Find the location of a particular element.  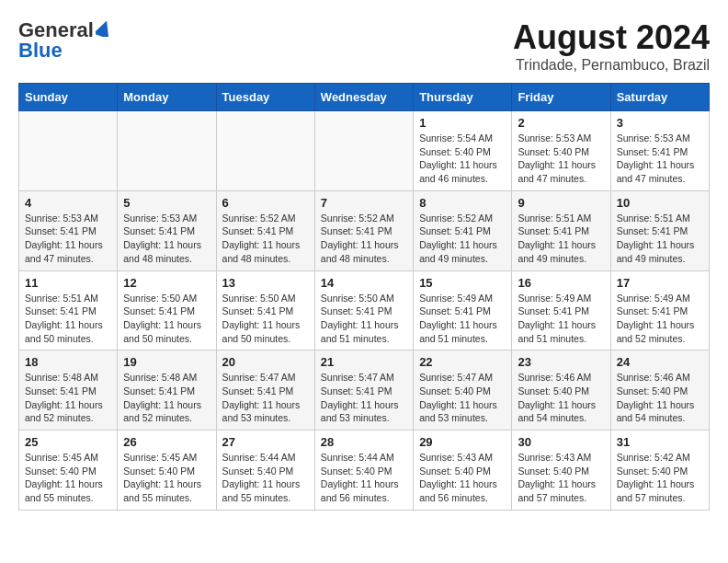

calendar-week-row: 4Sunrise: 5:53 AMSunset: 5:41 PMDaylight… is located at coordinates (364, 230).